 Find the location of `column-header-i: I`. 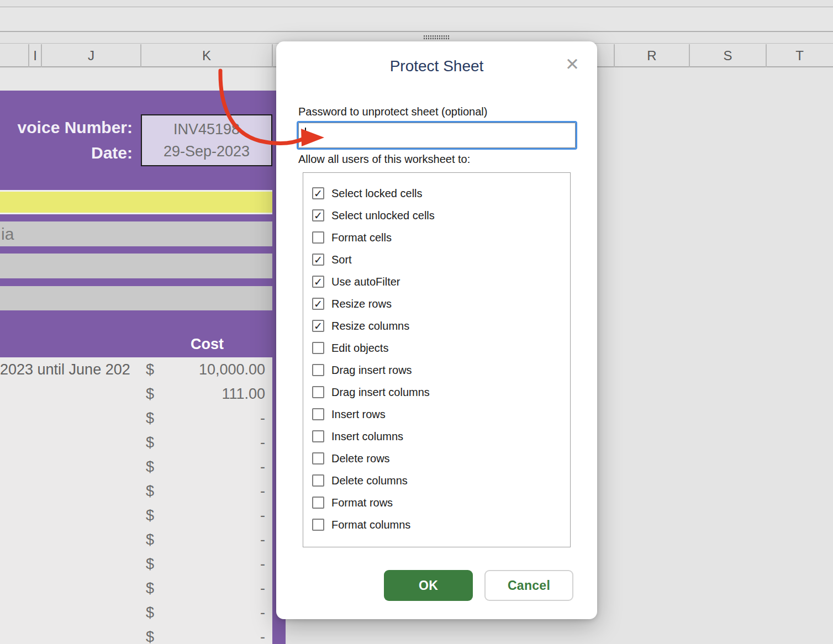

column-header-i: I is located at coordinates (35, 56).